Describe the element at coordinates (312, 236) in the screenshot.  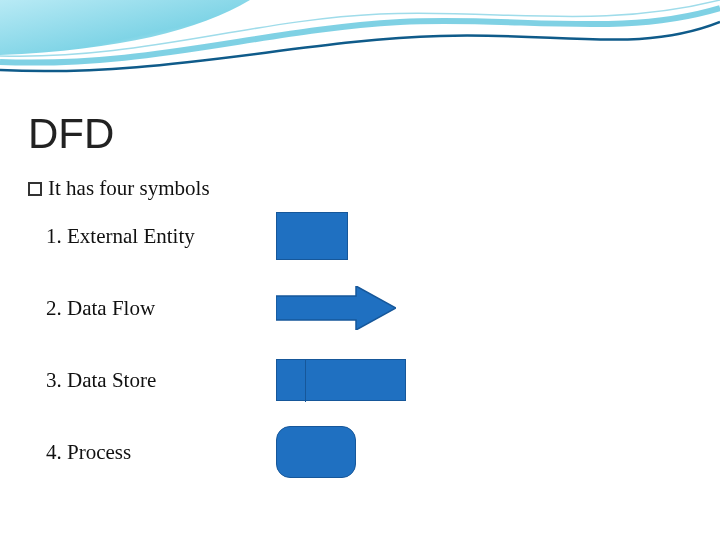
I see `external-entity-shape` at that location.